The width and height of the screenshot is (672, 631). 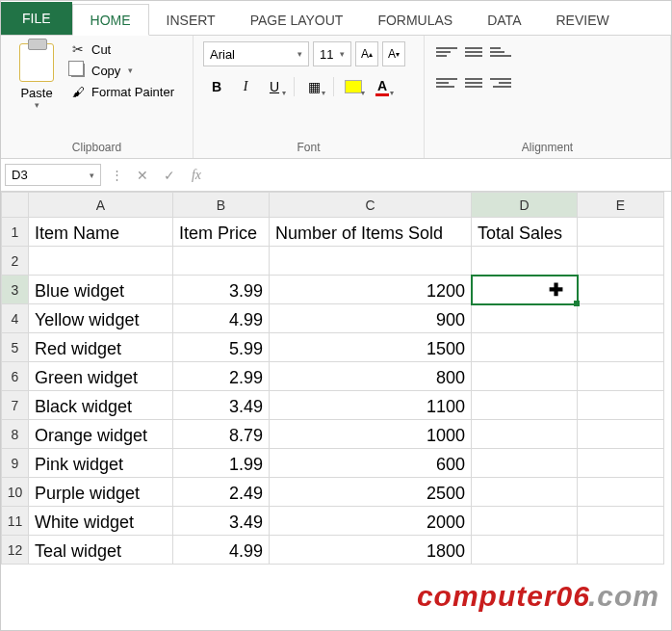 What do you see at coordinates (15, 406) in the screenshot?
I see `row-header: 7` at bounding box center [15, 406].